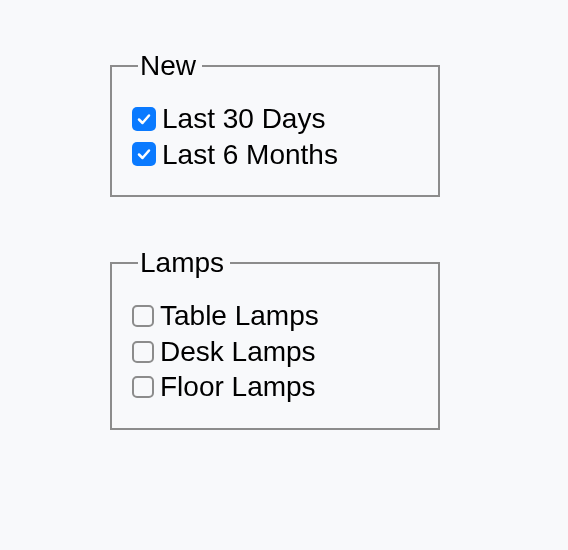 The width and height of the screenshot is (568, 550). Describe the element at coordinates (143, 387) in the screenshot. I see `checkbox-floor-lamps` at that location.